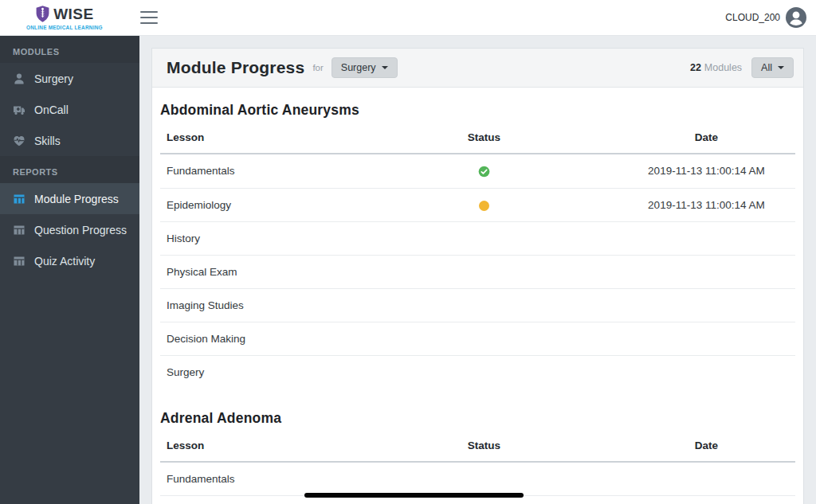 This screenshot has width=816, height=504. I want to click on module-title: Adrenal Adenoma, so click(478, 419).